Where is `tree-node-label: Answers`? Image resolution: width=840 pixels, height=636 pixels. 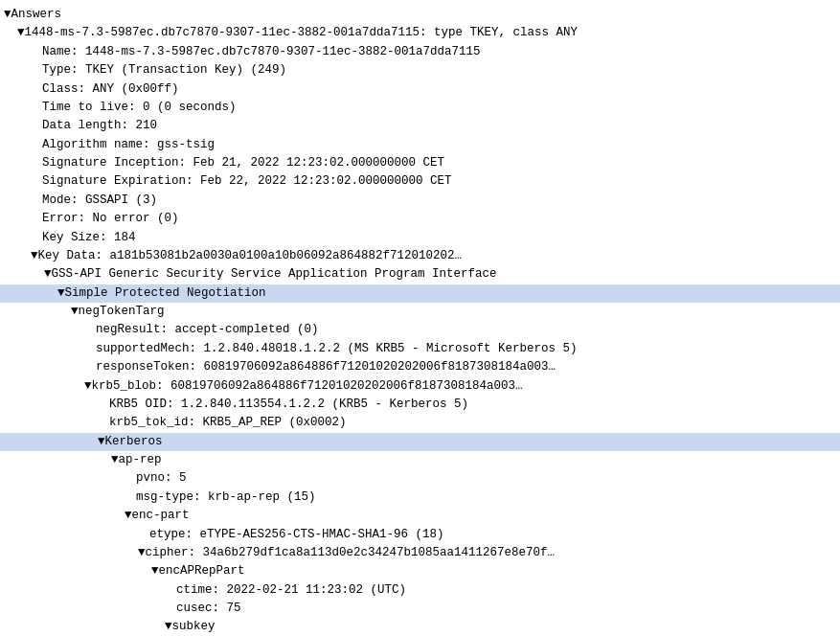
tree-node-label: Answers is located at coordinates (36, 15).